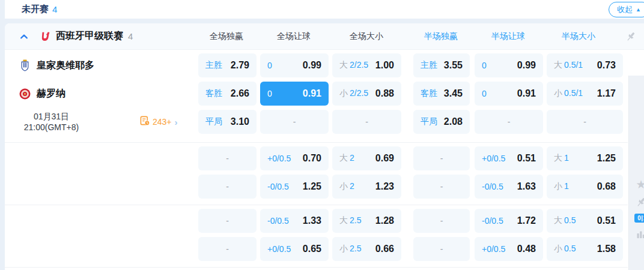 The width and height of the screenshot is (644, 270). I want to click on favorite-star-icon: ★, so click(639, 184).